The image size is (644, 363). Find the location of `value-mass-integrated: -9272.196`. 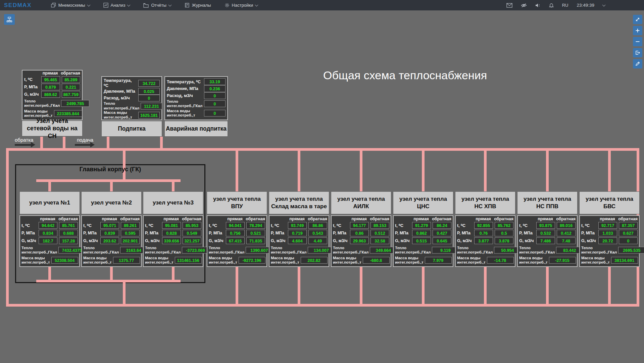

value-mass-integrated: -9272.196 is located at coordinates (252, 260).